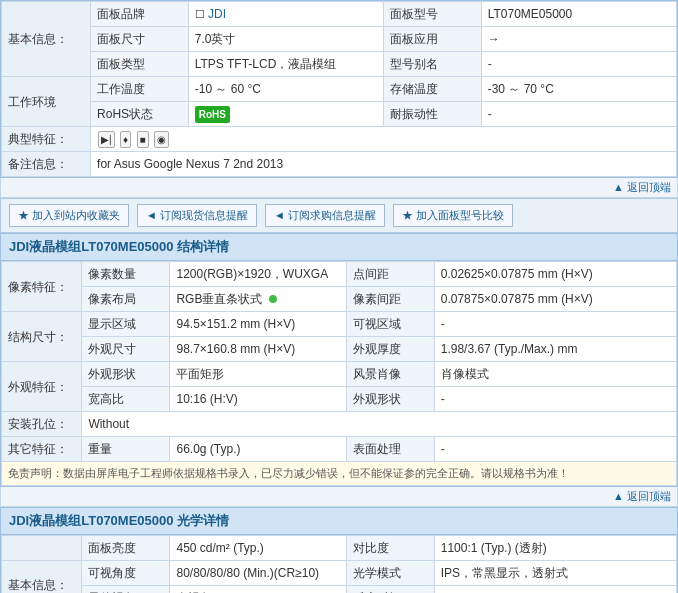  I want to click on weight-value: 66.0g (Typ.), so click(258, 450).